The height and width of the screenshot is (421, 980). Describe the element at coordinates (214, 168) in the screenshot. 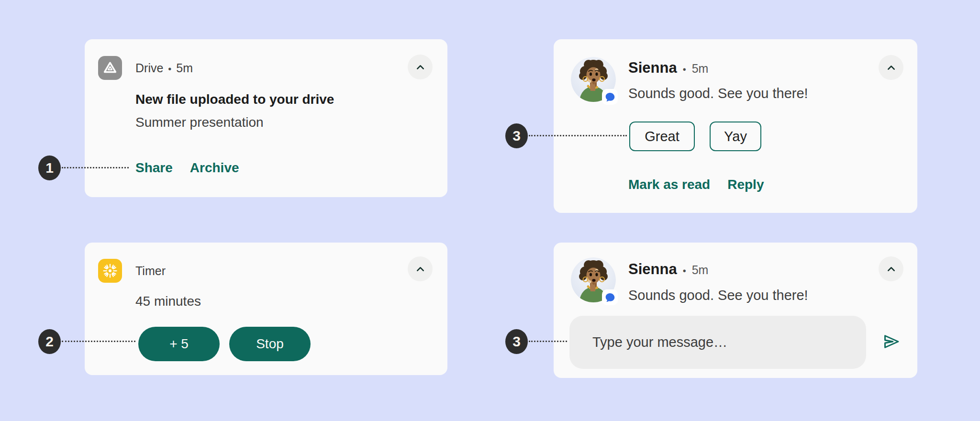

I see `archive-action-button: Archive` at that location.